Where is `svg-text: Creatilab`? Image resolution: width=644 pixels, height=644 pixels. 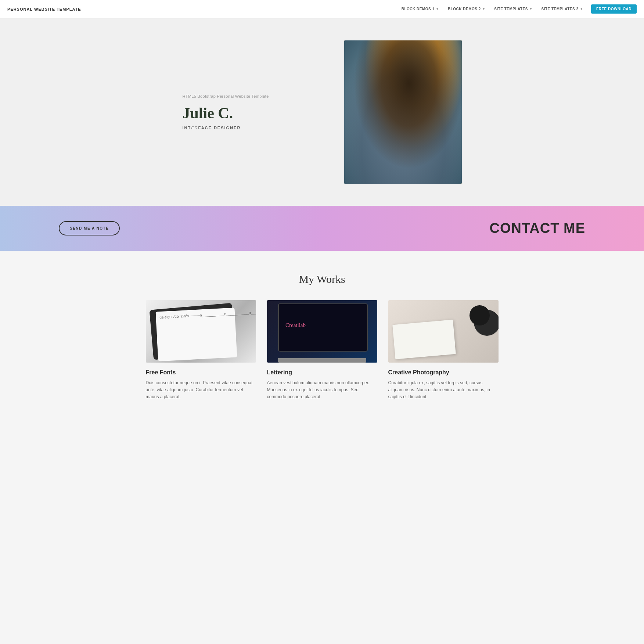 svg-text: Creatilab is located at coordinates (295, 325).